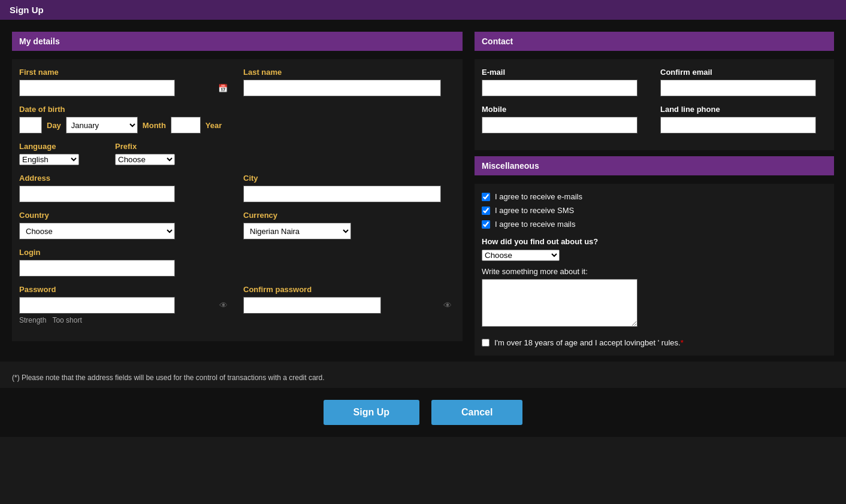 The width and height of the screenshot is (846, 504). I want to click on first-name-label: First name, so click(125, 72).